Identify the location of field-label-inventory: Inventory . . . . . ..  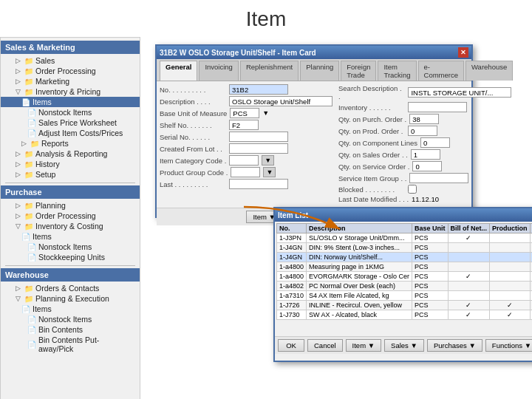
(372, 108).